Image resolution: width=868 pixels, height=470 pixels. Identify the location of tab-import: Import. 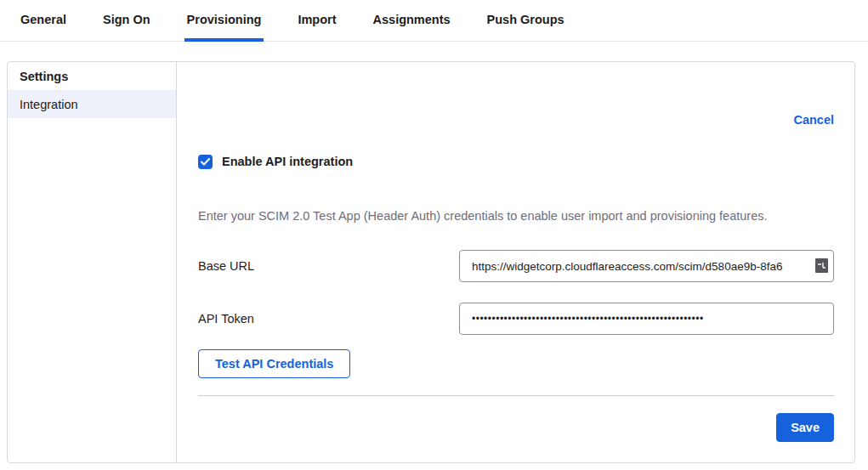
(316, 27).